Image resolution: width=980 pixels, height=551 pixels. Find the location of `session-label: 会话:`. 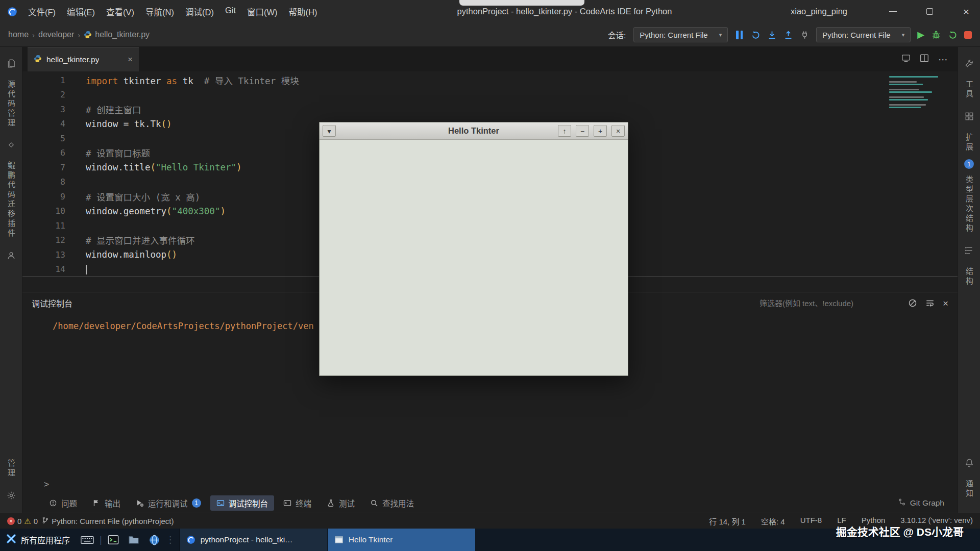

session-label: 会话: is located at coordinates (617, 35).